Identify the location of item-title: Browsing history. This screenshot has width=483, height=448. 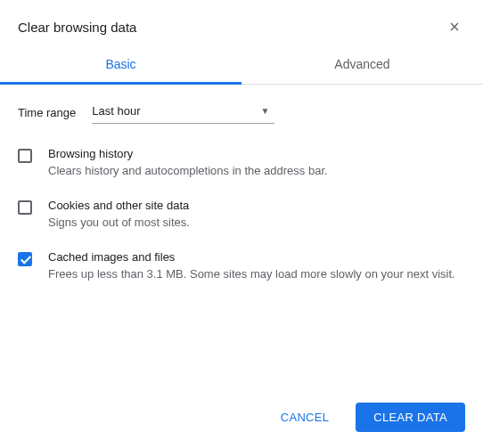
(257, 153).